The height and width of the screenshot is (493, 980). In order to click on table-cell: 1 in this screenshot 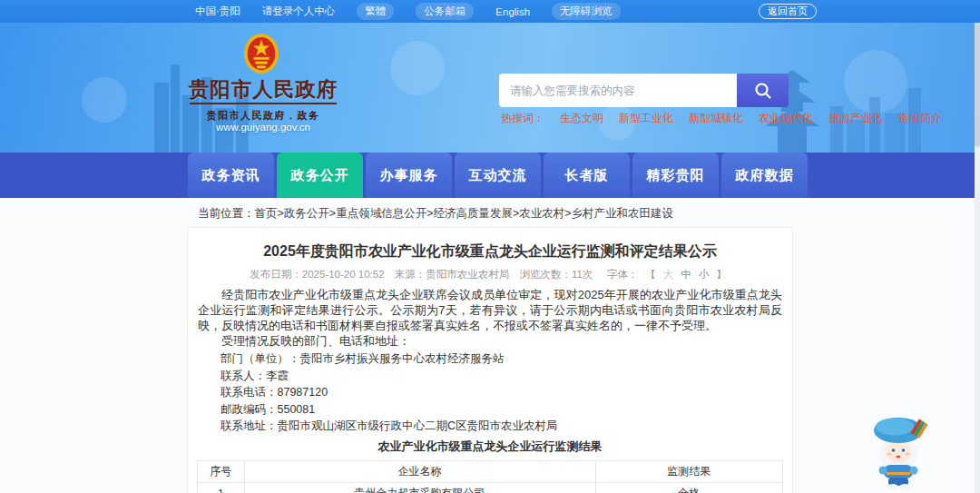, I will do `click(221, 488)`.